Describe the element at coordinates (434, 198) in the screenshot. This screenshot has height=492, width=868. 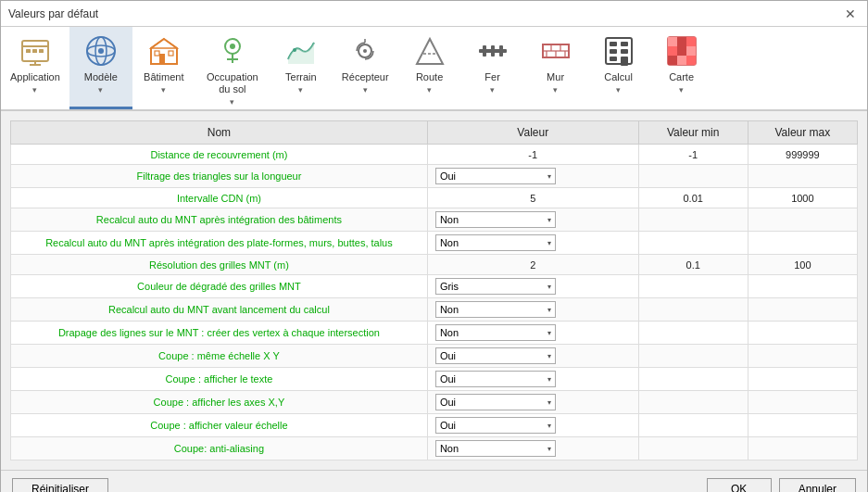
I see `table-row: Intervalle CDN (m)50.011000` at that location.